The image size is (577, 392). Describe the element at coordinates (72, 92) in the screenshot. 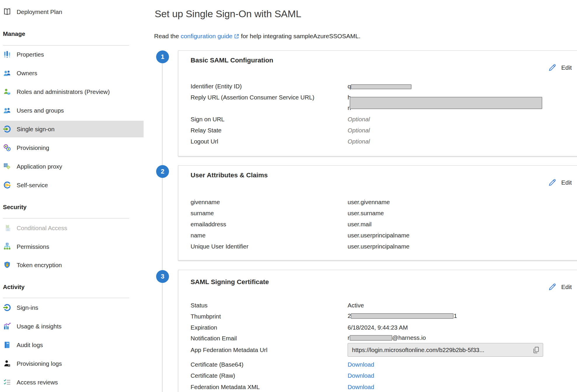

I see `sidebar-item-roles-administrators: Roles and administrators (Preview)` at that location.